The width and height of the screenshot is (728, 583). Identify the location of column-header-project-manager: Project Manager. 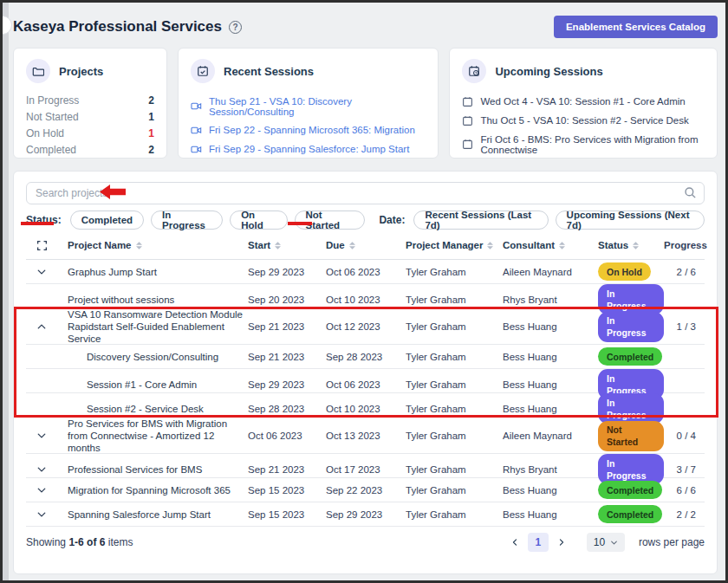
(449, 245).